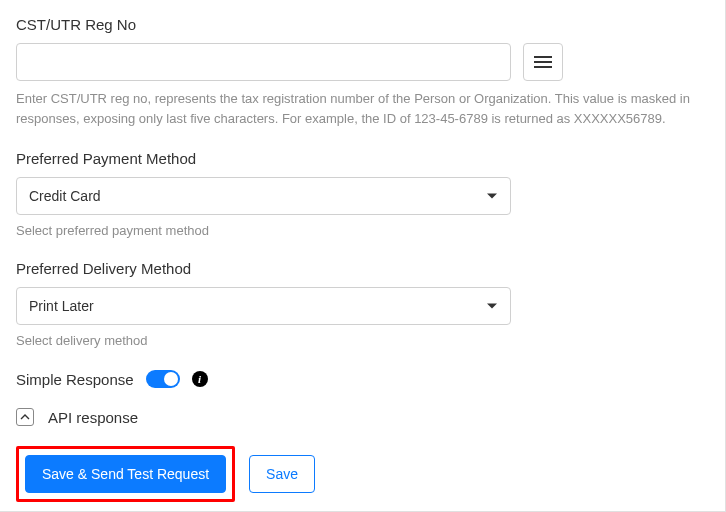 This screenshot has width=726, height=512. I want to click on save-send-test-request-button: Save & Send Test Request, so click(126, 474).